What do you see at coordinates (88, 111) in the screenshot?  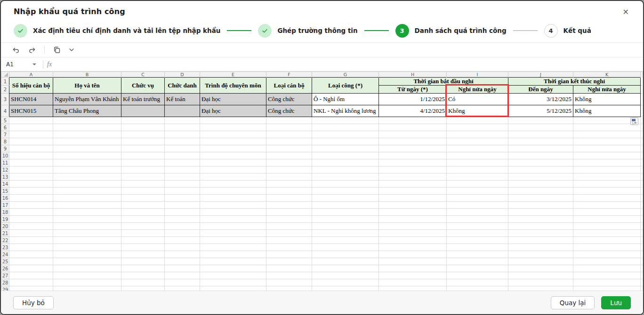 I see `data-cell: Tăng Châu Phong` at bounding box center [88, 111].